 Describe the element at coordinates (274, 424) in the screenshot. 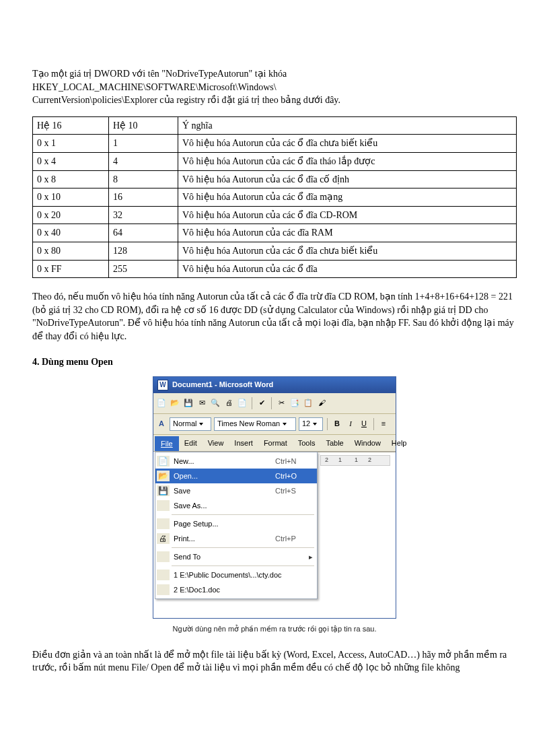

I see `formatting-toolbar: A Normal Times New Roman 12 B I U ≡` at that location.